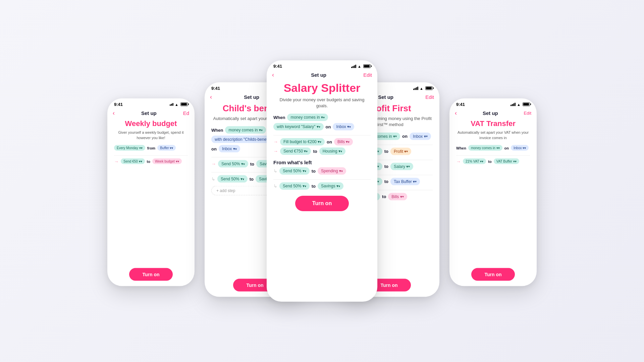 The height and width of the screenshot is (362, 644). Describe the element at coordinates (493, 135) in the screenshot. I see `screen-subtitle: Automatically set apart your VAT when yo…` at that location.